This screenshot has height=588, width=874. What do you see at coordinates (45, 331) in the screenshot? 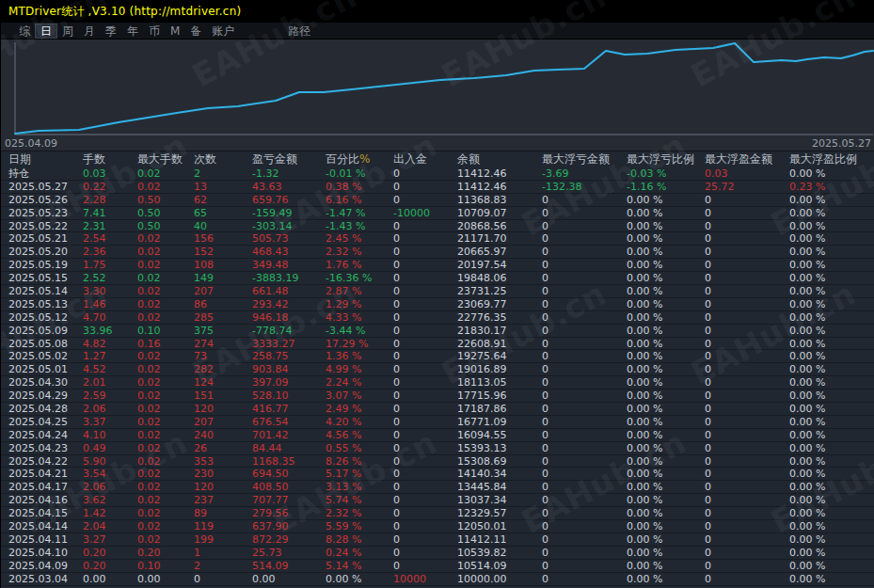
I see `date-cell: 2025.05.09` at bounding box center [45, 331].